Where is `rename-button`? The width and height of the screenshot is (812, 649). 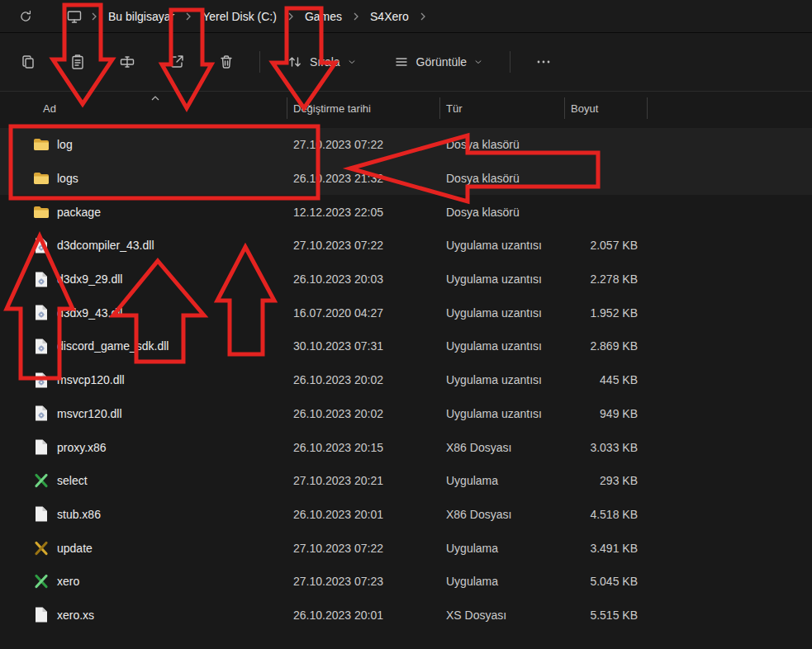 rename-button is located at coordinates (127, 62).